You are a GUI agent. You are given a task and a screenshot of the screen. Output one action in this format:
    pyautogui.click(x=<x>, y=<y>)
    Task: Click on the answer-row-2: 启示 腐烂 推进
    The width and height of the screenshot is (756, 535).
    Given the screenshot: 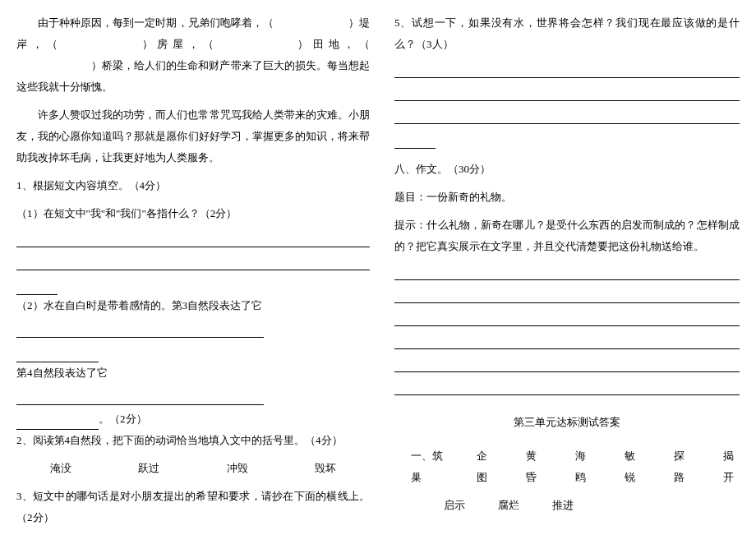 What is the action you would take?
    pyautogui.click(x=592, y=505)
    